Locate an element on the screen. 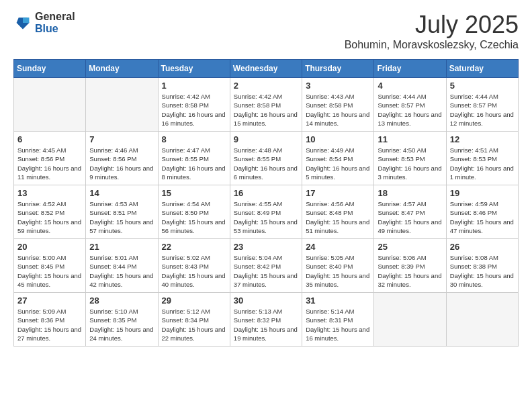  calendar-cell: 24Sunrise: 5:05 AMSunset: 8:40 PMDayligh… is located at coordinates (339, 266).